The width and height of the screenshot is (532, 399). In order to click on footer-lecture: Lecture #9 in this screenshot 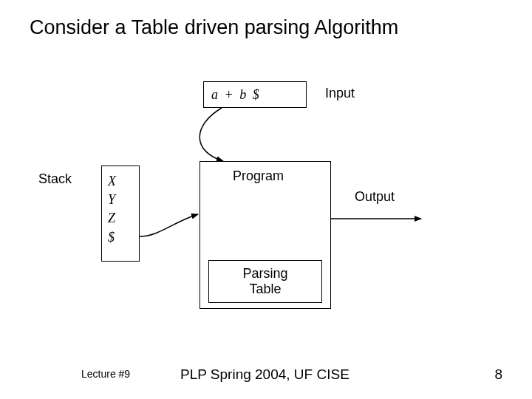, I will do `click(106, 374)`.